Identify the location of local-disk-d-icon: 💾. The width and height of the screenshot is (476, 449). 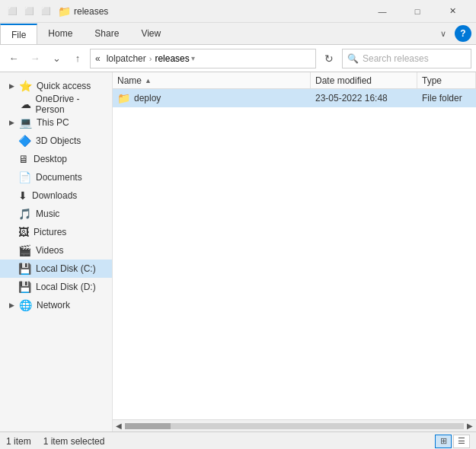
(24, 287).